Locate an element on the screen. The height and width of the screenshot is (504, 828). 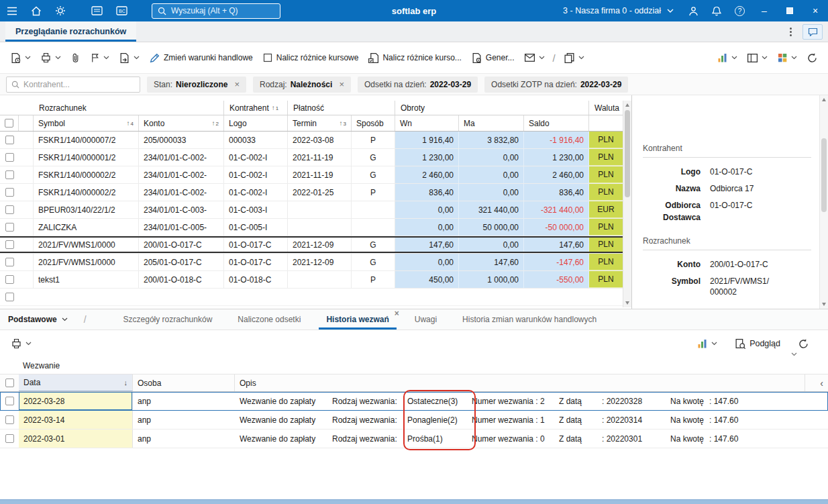
filter-chip: Stan: Nierozliczone × is located at coordinates (197, 85).